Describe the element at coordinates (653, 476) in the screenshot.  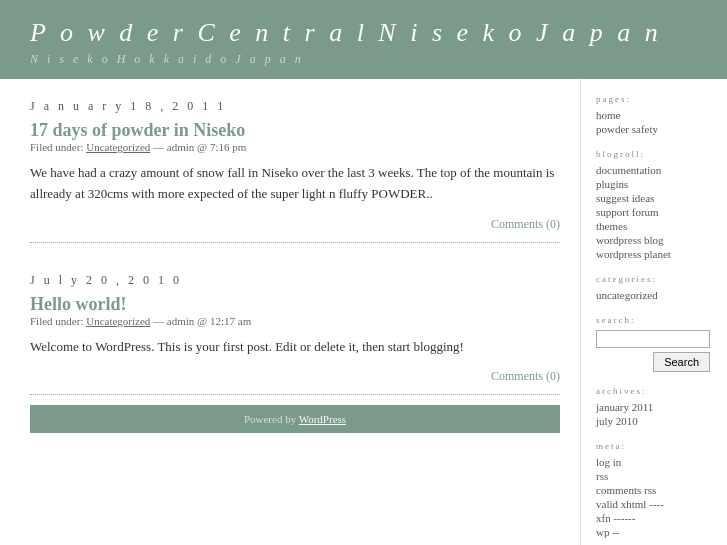
I see `list-item: rss` at that location.